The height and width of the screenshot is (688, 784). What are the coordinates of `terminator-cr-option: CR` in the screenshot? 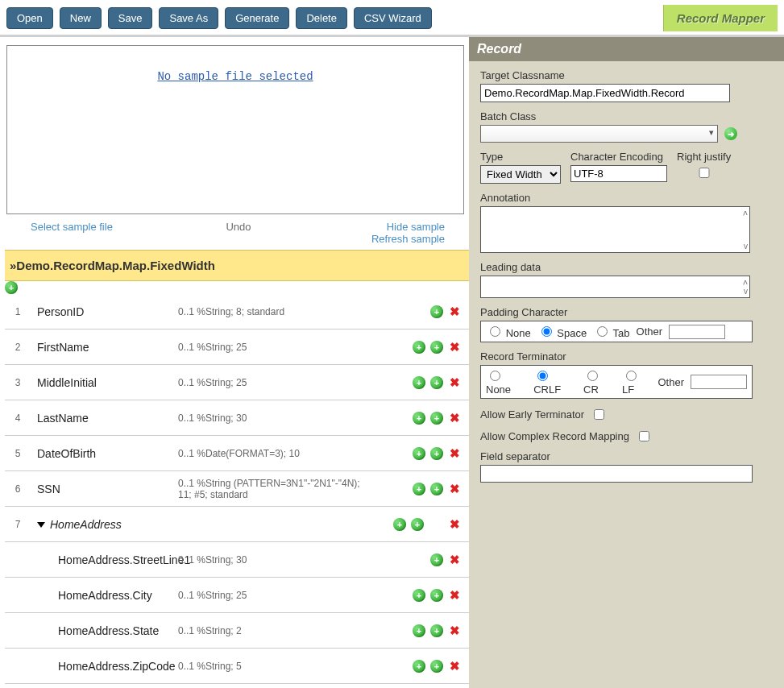 It's located at (599, 382).